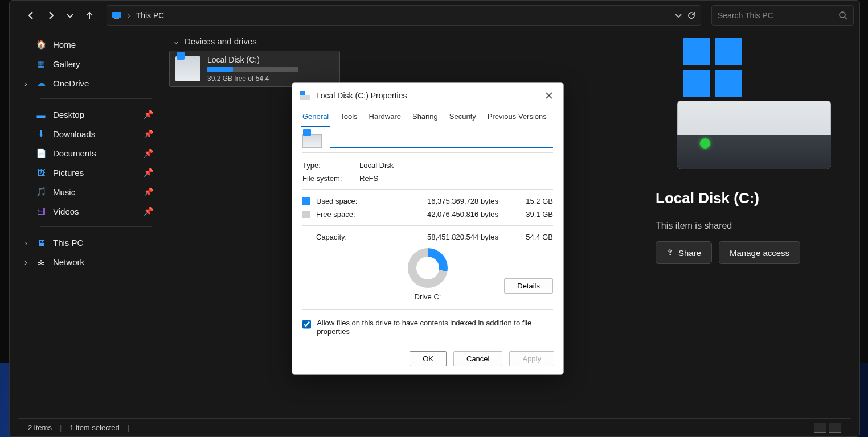 This screenshot has height=437, width=868. I want to click on index-checkbox, so click(306, 324).